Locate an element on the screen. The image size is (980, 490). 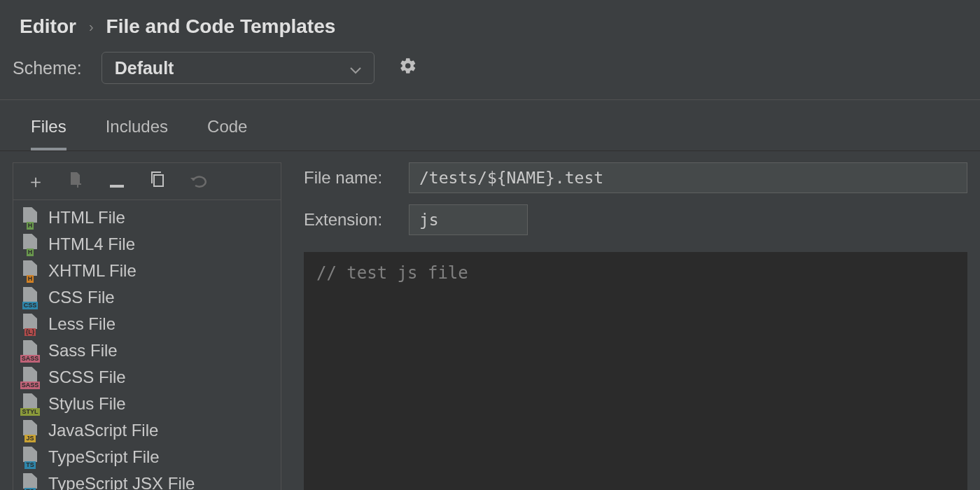
add-child-template-button is located at coordinates (76, 181).